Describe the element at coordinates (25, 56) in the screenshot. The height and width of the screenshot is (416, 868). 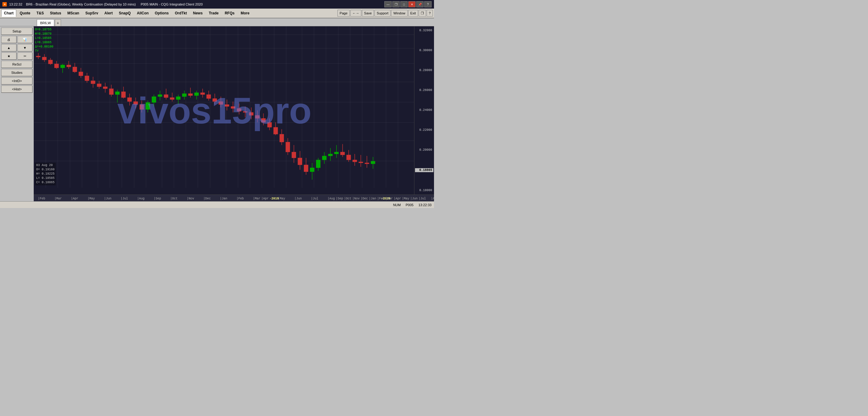
I see `scissors-button: ✂` at that location.